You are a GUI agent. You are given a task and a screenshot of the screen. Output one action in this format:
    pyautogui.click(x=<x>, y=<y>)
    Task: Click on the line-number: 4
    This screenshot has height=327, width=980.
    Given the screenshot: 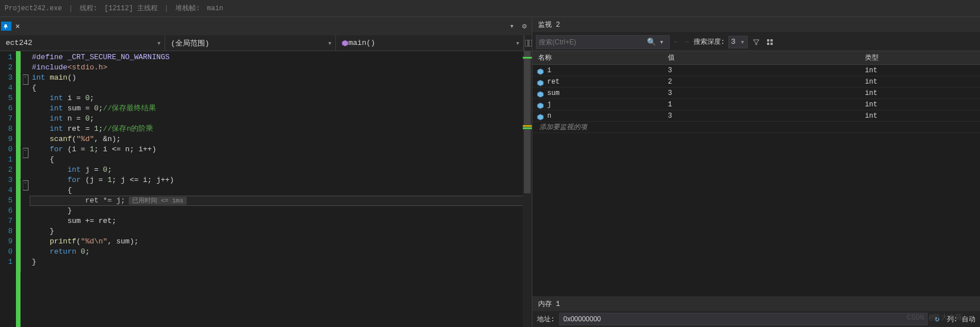 What is the action you would take?
    pyautogui.click(x=8, y=88)
    